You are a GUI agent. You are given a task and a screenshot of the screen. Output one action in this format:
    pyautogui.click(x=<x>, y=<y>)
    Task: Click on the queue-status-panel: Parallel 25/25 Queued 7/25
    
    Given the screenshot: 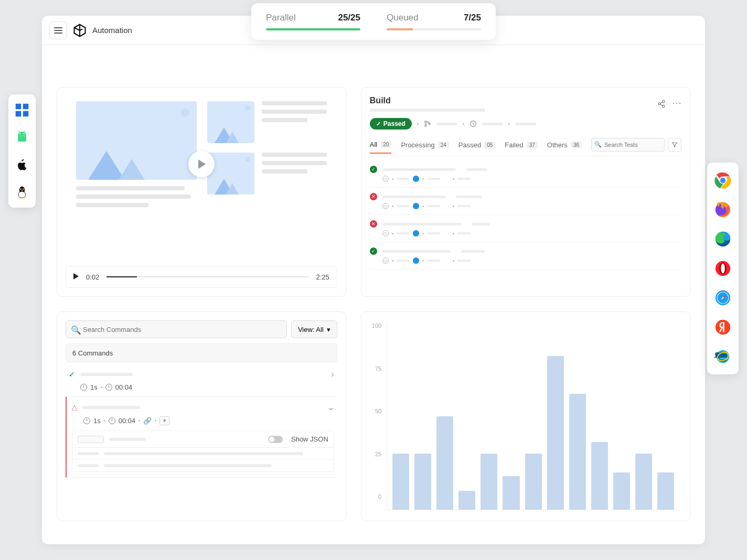 What is the action you would take?
    pyautogui.click(x=374, y=21)
    